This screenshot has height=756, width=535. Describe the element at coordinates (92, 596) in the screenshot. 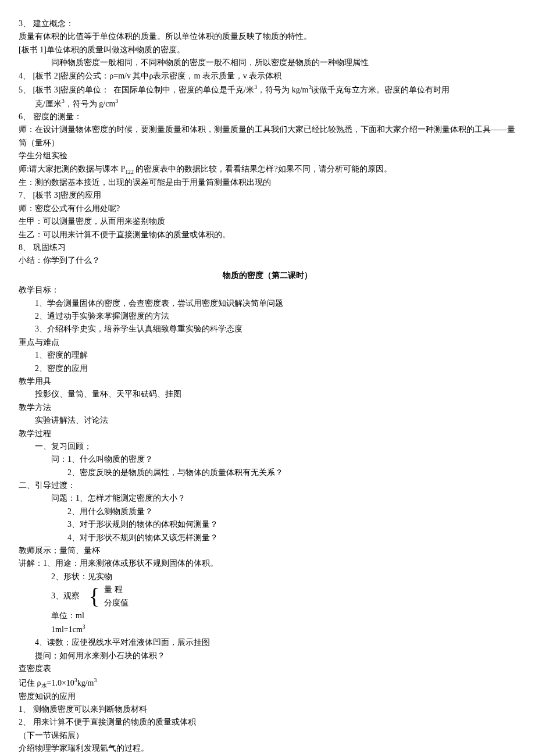

I see `brace-icon: {` at that location.